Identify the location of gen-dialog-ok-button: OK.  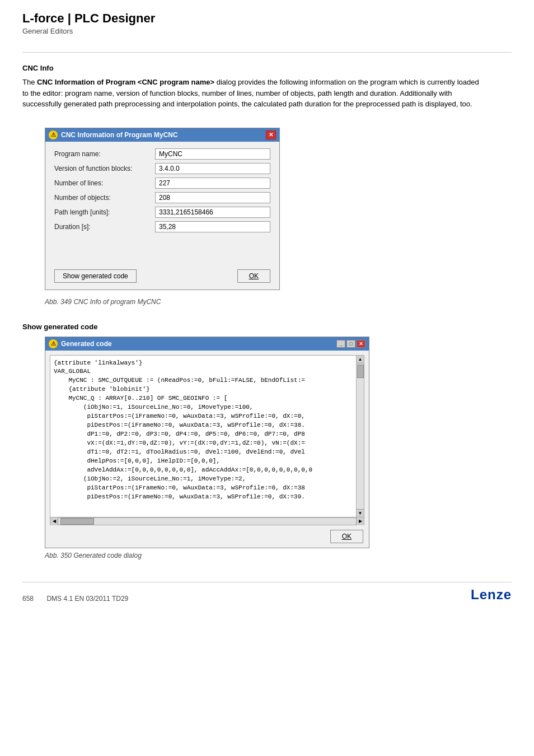
(347, 536).